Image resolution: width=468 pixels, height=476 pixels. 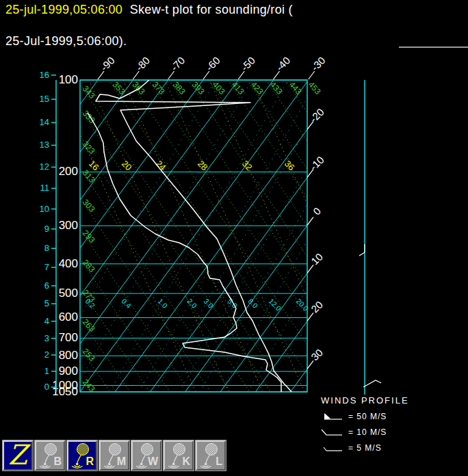 I want to click on dry-adiabat-label: 333, so click(x=89, y=117).